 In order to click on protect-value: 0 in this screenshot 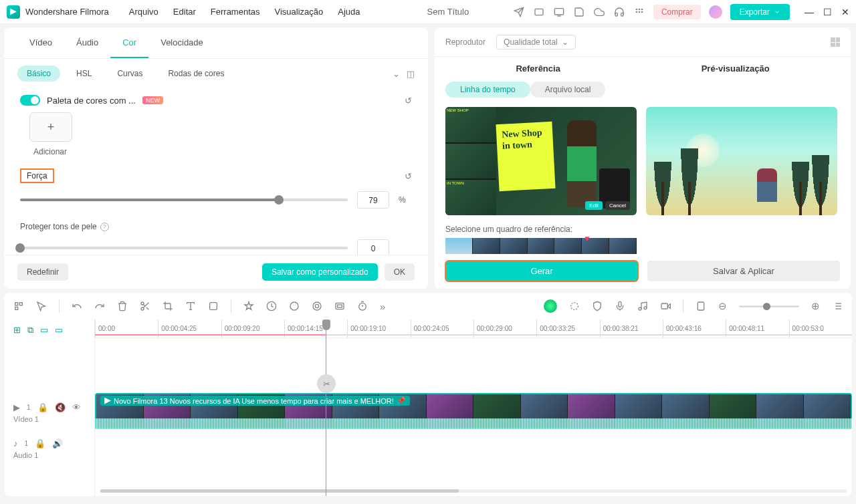, I will do `click(373, 247)`.